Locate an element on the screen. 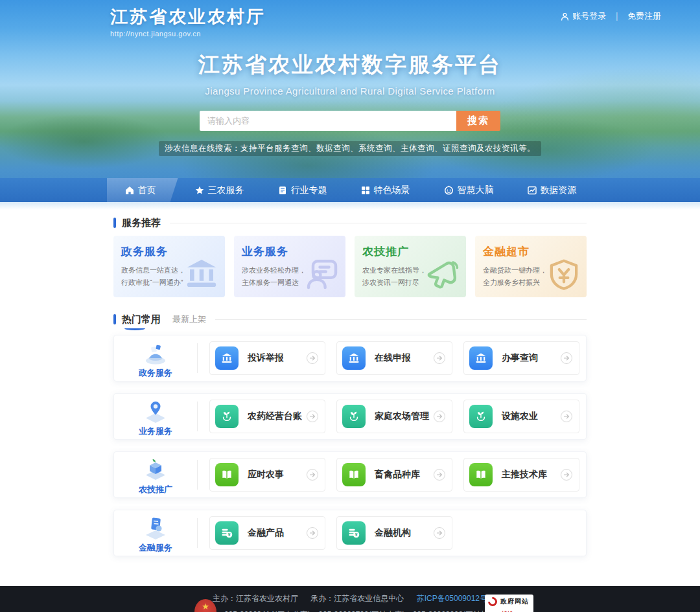 Image resolution: width=700 pixels, height=612 pixels. tab-hot-common: 热门常用 is located at coordinates (141, 320).